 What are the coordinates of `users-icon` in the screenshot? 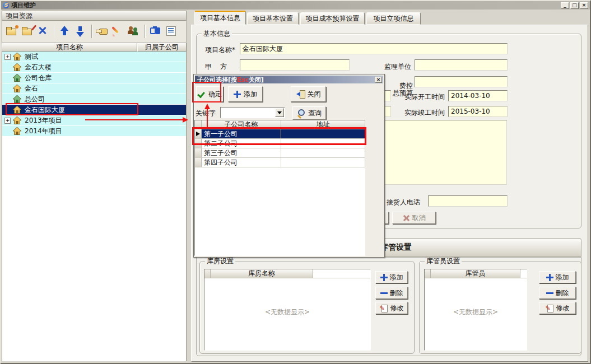 It's located at (134, 31).